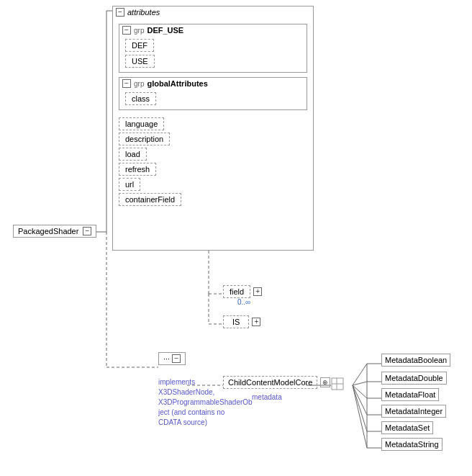 The width and height of the screenshot is (472, 476). What do you see at coordinates (258, 292) in the screenshot?
I see `field-expand: +` at bounding box center [258, 292].